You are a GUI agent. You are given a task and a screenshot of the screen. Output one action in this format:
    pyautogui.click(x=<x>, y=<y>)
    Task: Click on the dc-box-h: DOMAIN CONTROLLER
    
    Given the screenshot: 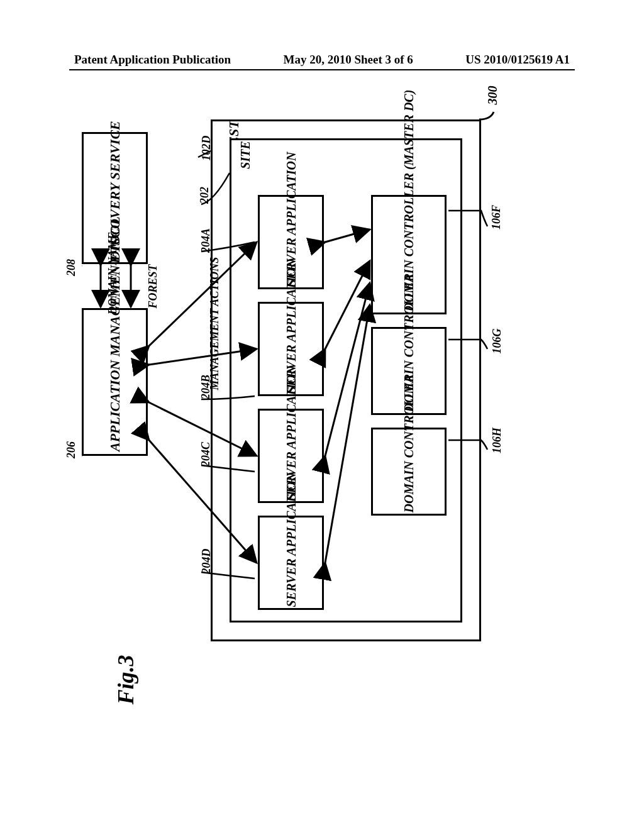 What is the action you would take?
    pyautogui.click(x=409, y=472)
    